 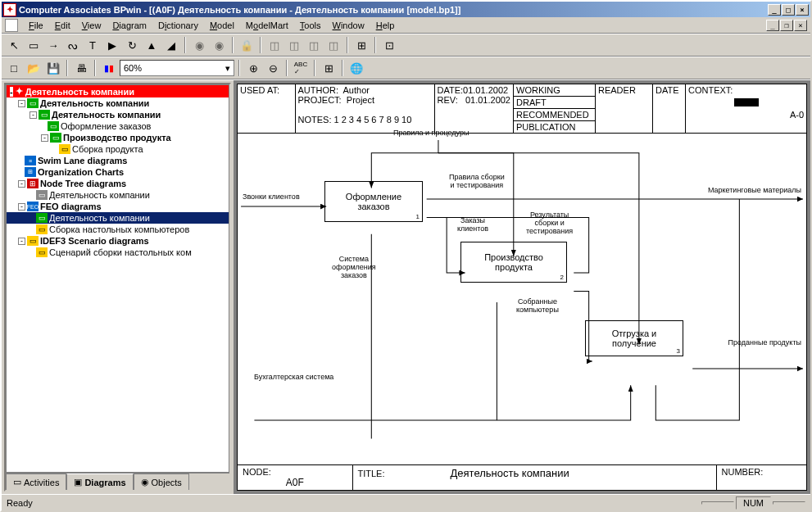 What do you see at coordinates (152, 45) in the screenshot?
I see `up-tool: ▲` at bounding box center [152, 45].